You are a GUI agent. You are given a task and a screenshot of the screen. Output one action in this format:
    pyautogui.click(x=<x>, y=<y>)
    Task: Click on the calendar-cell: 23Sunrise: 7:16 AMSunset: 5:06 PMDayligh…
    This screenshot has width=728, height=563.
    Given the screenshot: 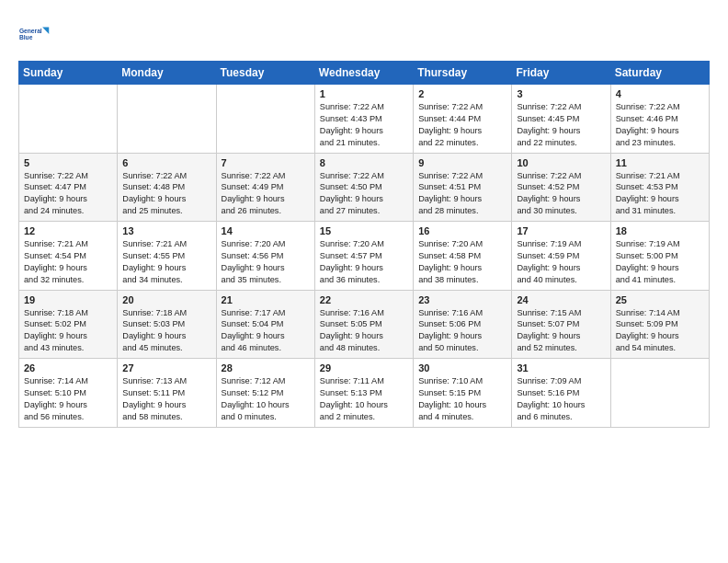 What is the action you would take?
    pyautogui.click(x=463, y=324)
    